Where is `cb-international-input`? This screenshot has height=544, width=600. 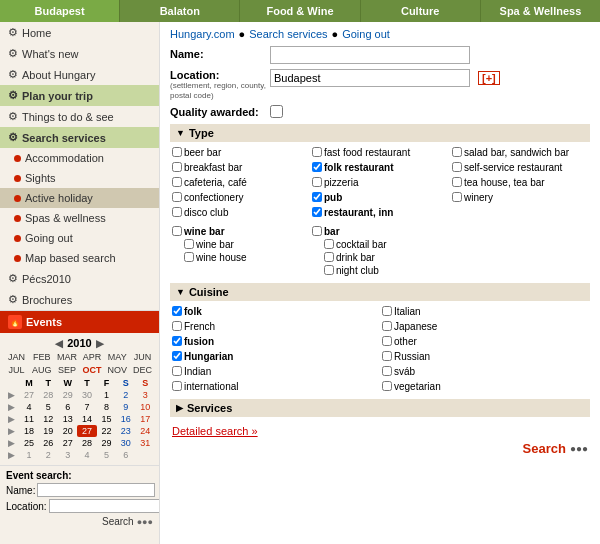 cb-international-input is located at coordinates (177, 386).